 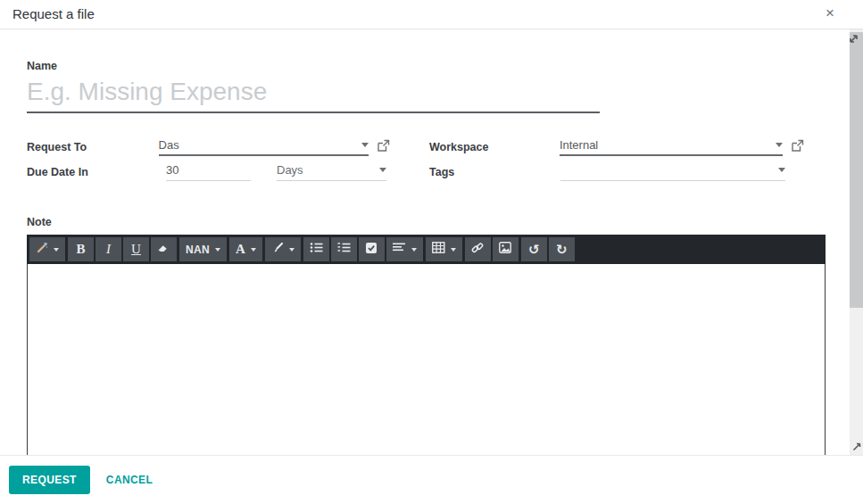 What do you see at coordinates (505, 250) in the screenshot?
I see `picture-icon` at bounding box center [505, 250].